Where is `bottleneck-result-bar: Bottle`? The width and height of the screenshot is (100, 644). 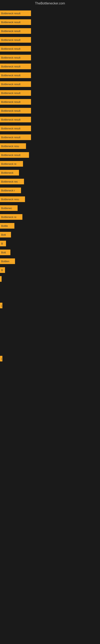 bottleneck-result-bar: Bottle is located at coordinates (7, 226).